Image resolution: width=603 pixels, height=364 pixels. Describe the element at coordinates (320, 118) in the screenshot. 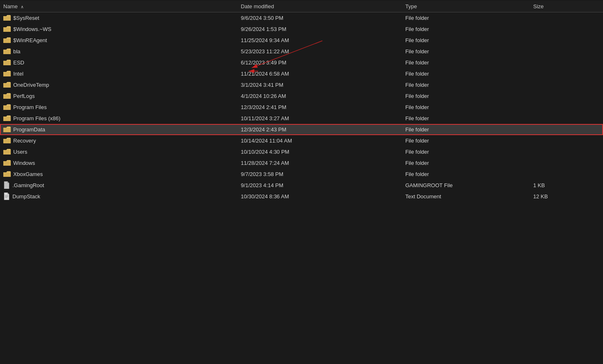

I see `file-date-cell: 10/11/2024 3:27 AM` at that location.